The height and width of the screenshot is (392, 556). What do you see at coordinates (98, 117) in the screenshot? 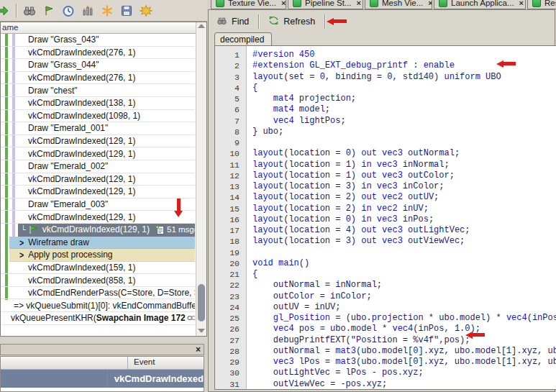
I see `event-row: vkCmdDrawIndexed(555, 1)` at bounding box center [98, 117].